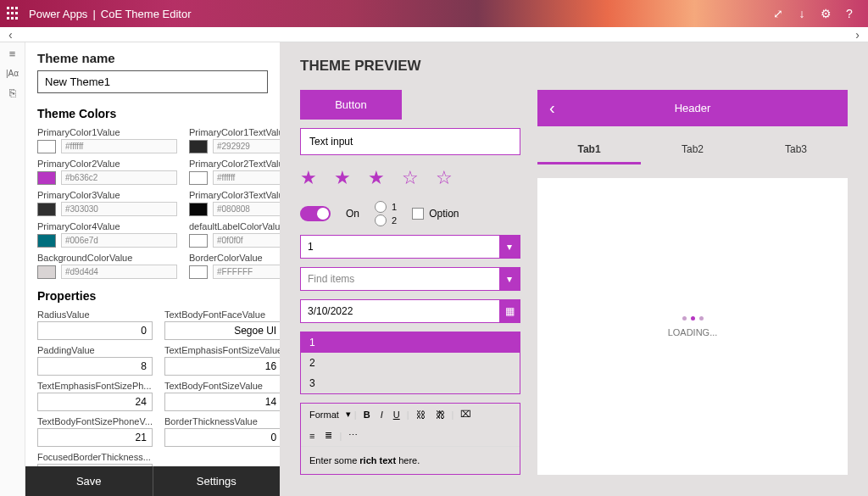  Describe the element at coordinates (367, 415) in the screenshot. I see `bold-icon: B` at that location.